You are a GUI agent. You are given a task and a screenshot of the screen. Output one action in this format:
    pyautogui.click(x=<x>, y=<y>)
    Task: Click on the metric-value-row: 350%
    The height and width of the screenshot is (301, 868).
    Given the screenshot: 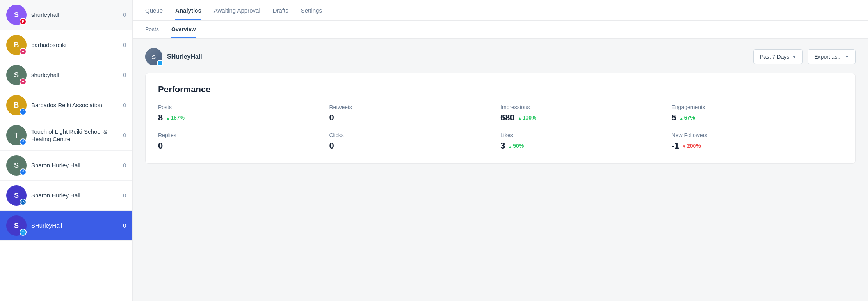 What is the action you would take?
    pyautogui.click(x=586, y=146)
    